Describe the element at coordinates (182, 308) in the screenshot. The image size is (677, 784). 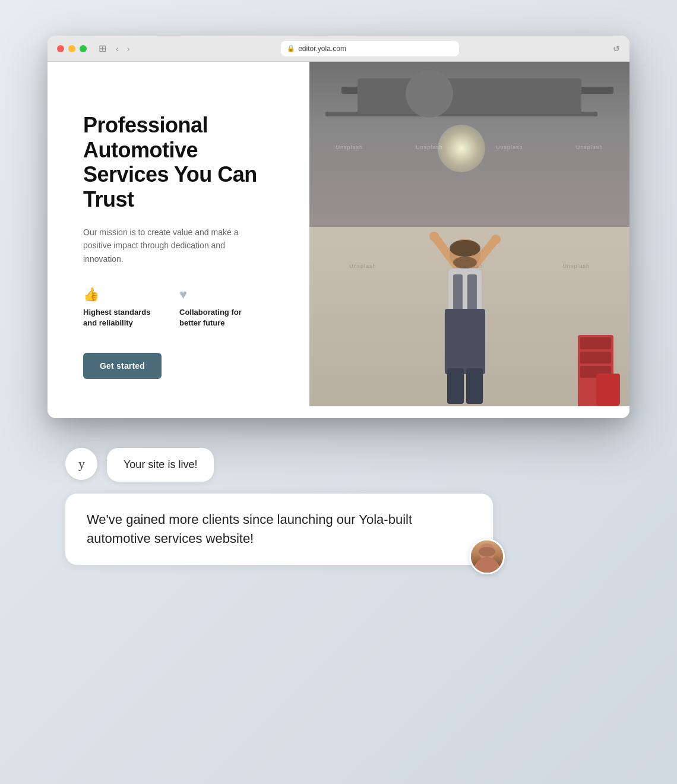
I see `features-row: 👍 Highest standards and reliability ♥ Co…` at that location.